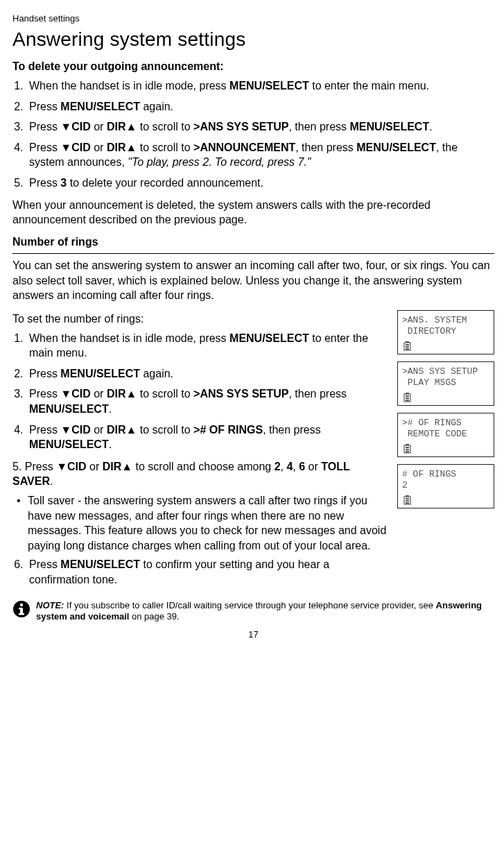 The image size is (504, 847). Describe the element at coordinates (254, 242) in the screenshot. I see `section-rings-heading: Number of rings` at that location.